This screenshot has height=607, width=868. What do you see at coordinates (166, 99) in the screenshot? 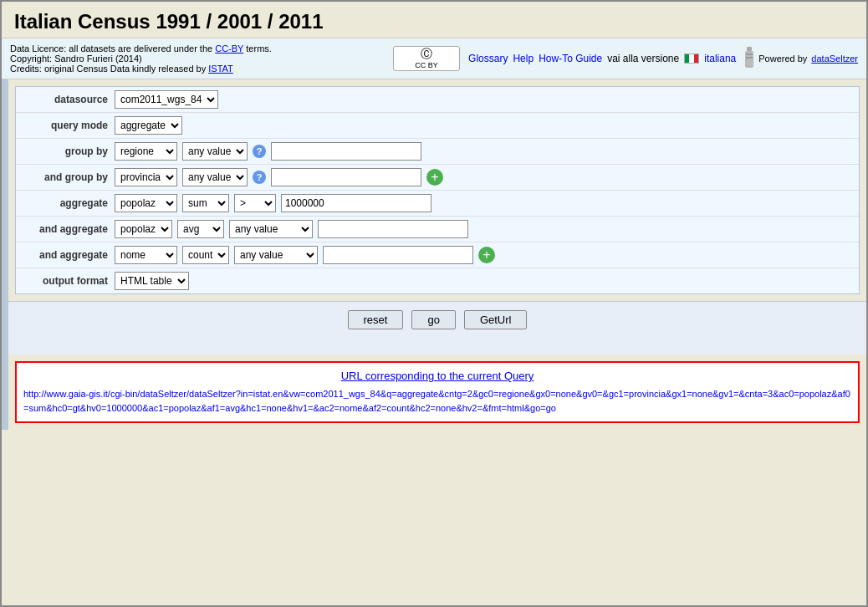
I see `datasource-select: com2011_wgs_84 com2001_wgs_84 com1991_wg…` at bounding box center [166, 99].